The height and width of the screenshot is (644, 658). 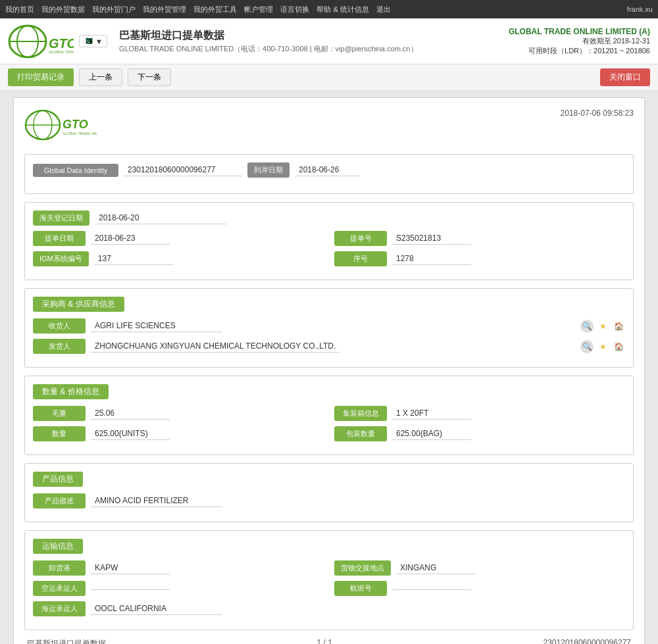 I want to click on logo-svg: GTO GLOBAL TRADE ONLINE LIMITED, so click(x=41, y=41).